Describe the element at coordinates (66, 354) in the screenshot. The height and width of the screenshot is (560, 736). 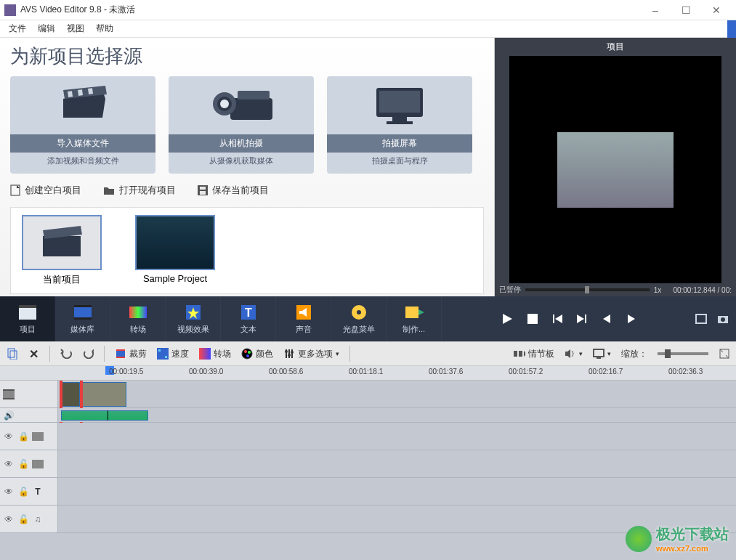
I see `undo-button` at that location.